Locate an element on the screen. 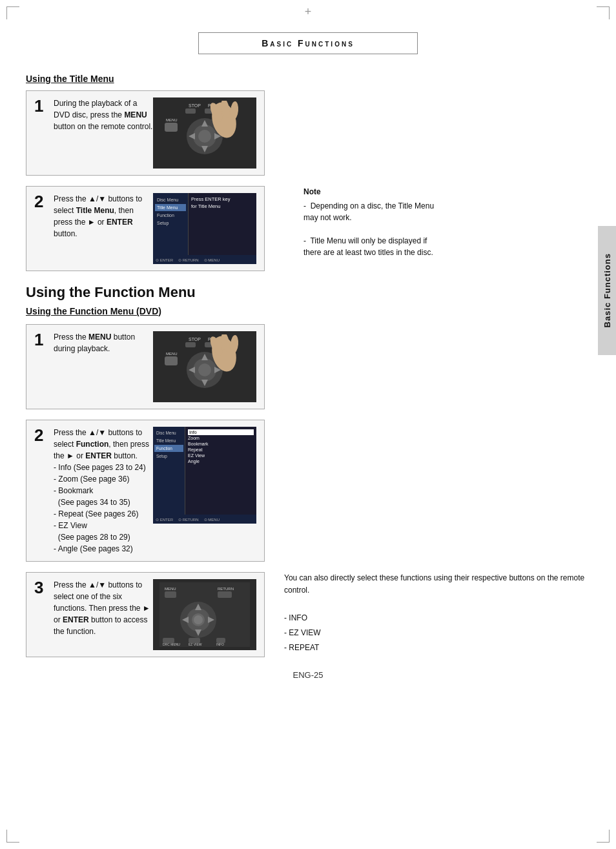 This screenshot has width=616, height=849. func-step3-remote: MENU RETURN is located at coordinates (205, 615).